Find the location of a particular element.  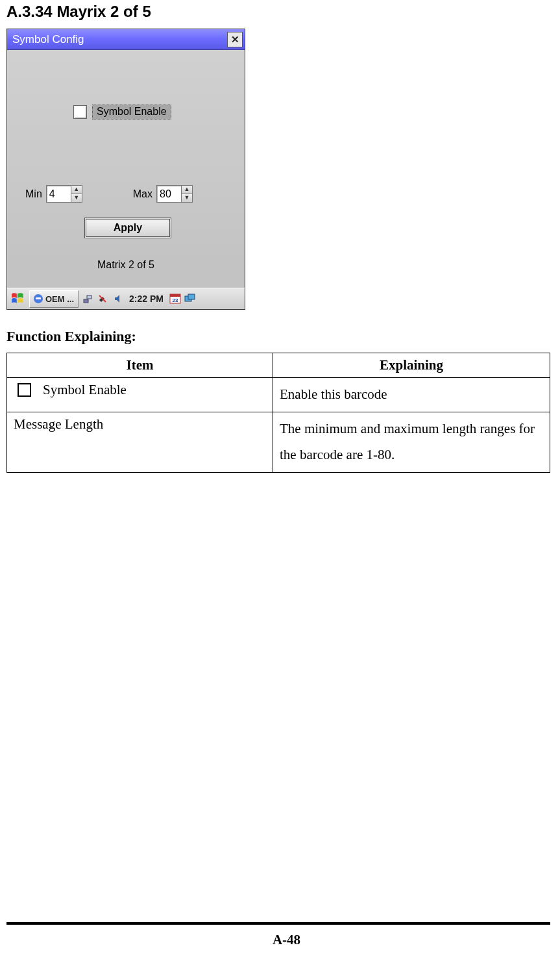

desktop-icon is located at coordinates (190, 299).